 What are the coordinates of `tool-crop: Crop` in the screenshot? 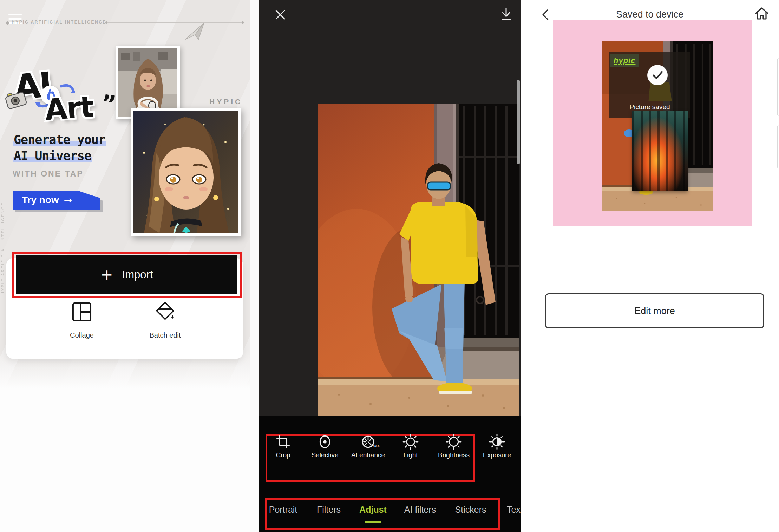 It's located at (283, 446).